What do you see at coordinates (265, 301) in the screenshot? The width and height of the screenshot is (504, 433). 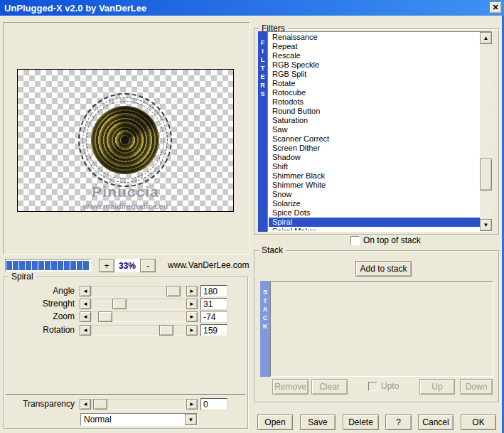 I see `side-bar-letter: T` at bounding box center [265, 301].